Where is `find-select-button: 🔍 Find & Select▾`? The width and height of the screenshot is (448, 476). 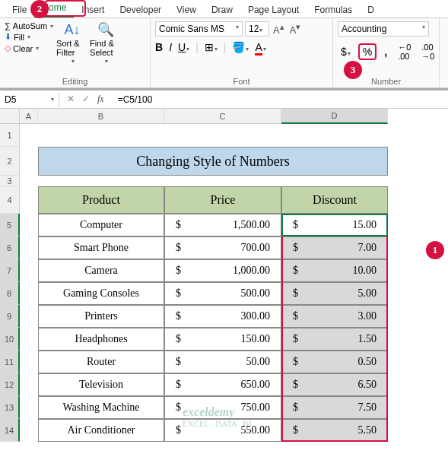
find-select-button: 🔍 Find & Select▾ is located at coordinates (106, 43).